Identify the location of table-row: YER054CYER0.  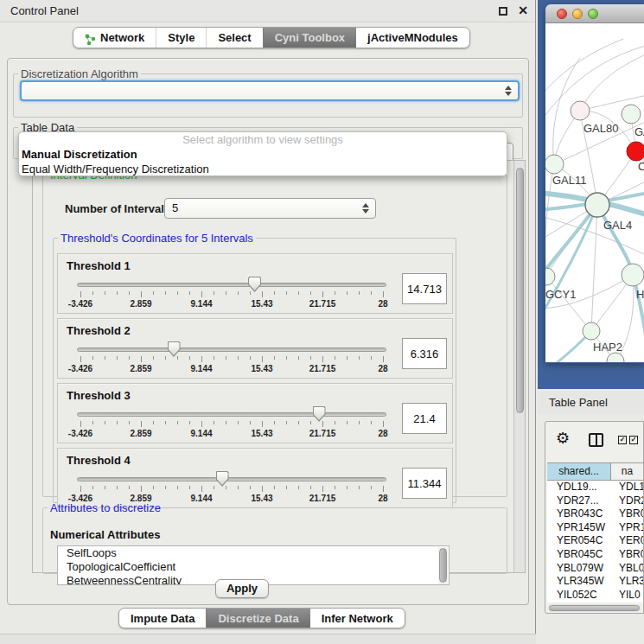
(595, 541).